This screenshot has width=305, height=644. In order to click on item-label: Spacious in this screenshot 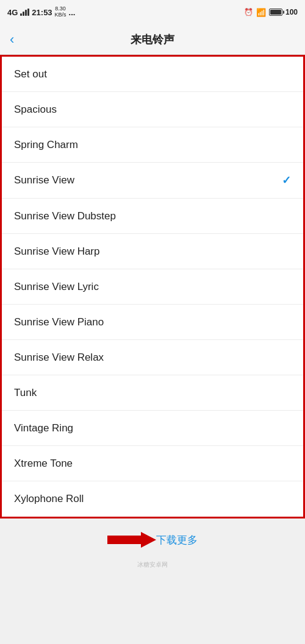, I will do `click(35, 110)`.